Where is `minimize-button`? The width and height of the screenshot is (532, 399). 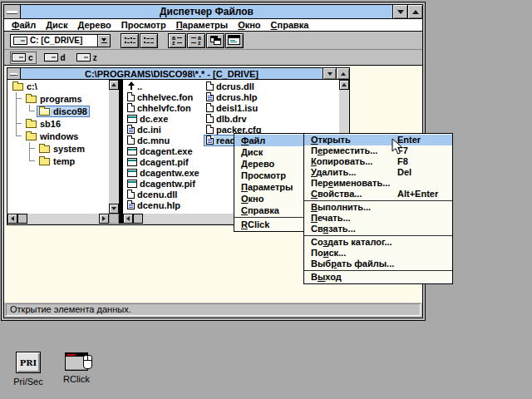 minimize-button is located at coordinates (400, 12).